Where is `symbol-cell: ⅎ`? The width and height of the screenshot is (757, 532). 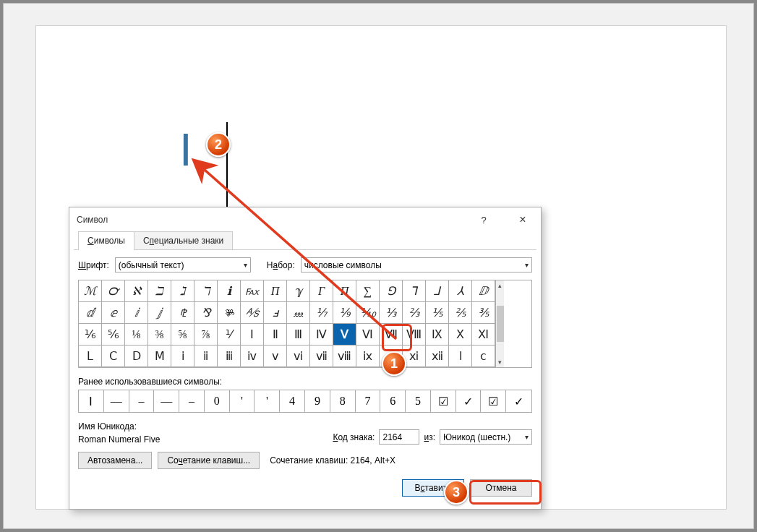
symbol-cell: ⅎ is located at coordinates (275, 313).